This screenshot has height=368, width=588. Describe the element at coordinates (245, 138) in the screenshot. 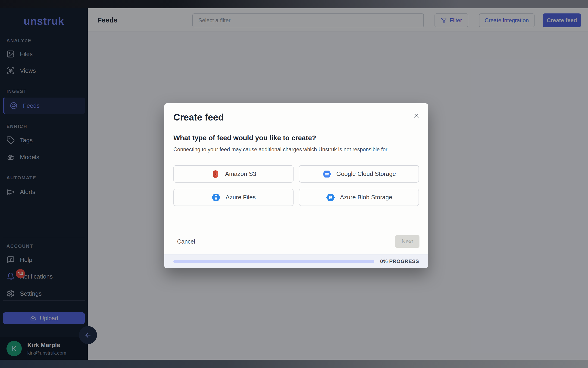

I see `modal-question: What type of feed would you like to crea…` at that location.